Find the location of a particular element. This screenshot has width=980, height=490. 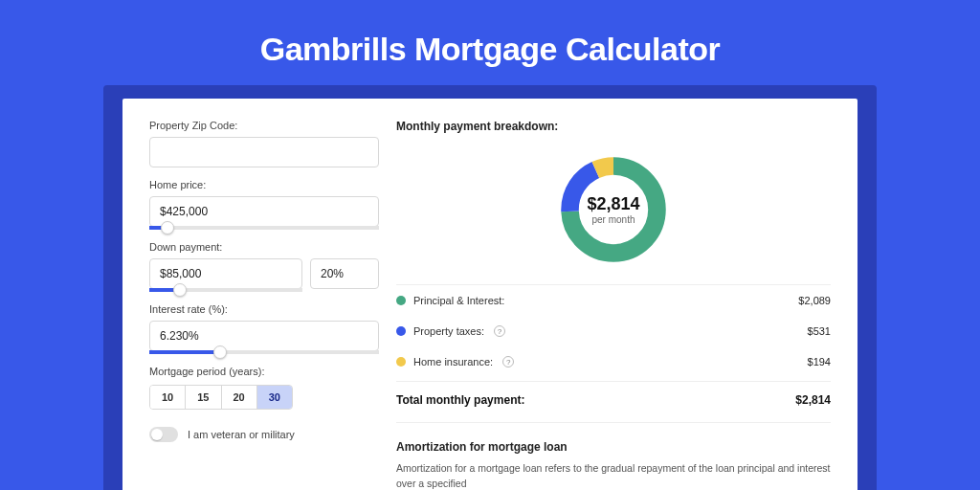

period-option-15: 15 is located at coordinates (203, 397).